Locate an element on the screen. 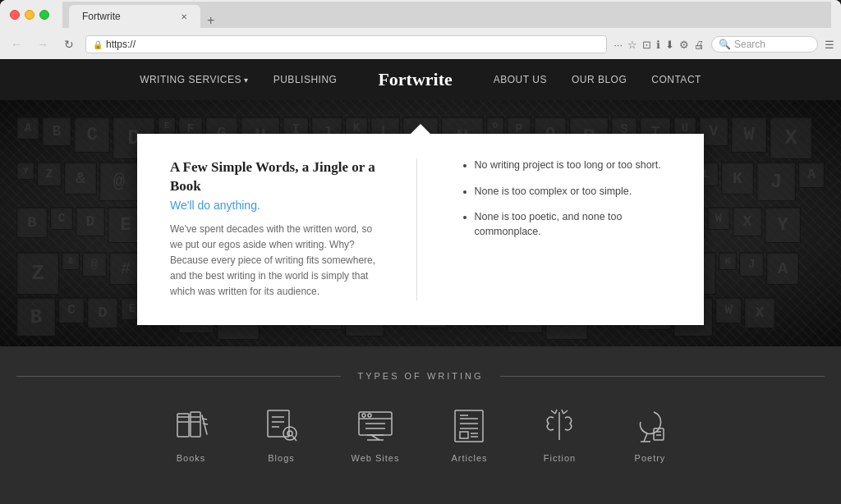 The width and height of the screenshot is (841, 504). nav-publishing: PUBLISHING is located at coordinates (306, 80).